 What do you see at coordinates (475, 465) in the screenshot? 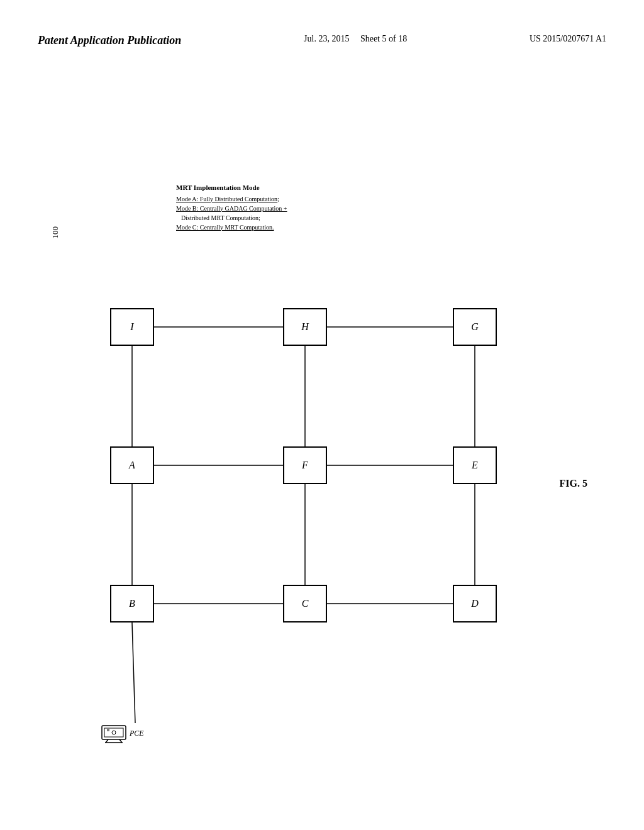
I see `node-E: E` at bounding box center [475, 465].